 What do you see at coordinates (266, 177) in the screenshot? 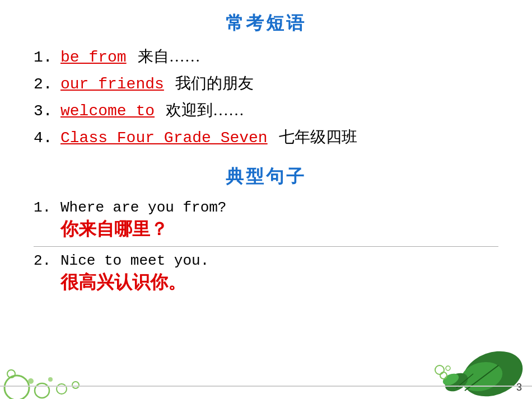
I see `section2-title: 典型句子` at bounding box center [266, 177].